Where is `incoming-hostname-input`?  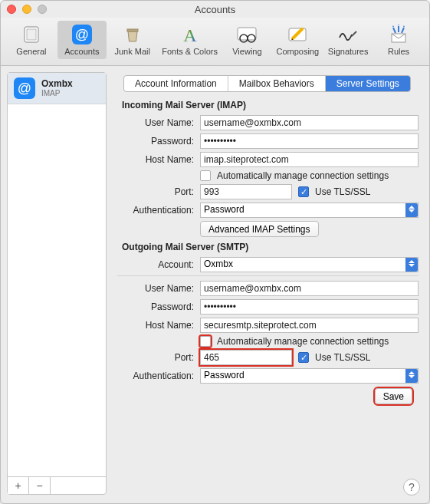
incoming-hostname-input is located at coordinates (310, 160).